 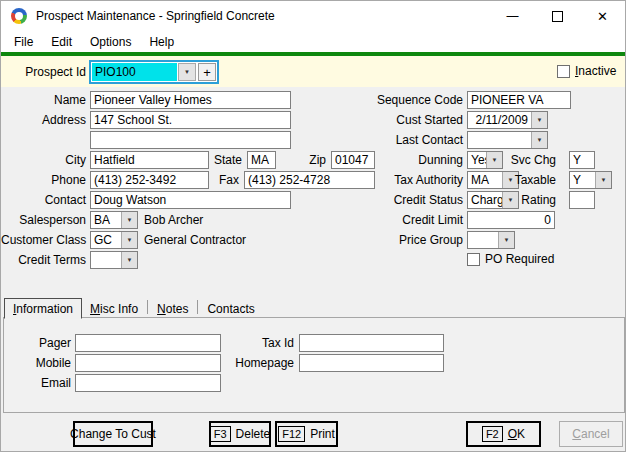 What do you see at coordinates (582, 160) in the screenshot?
I see `svc-chg-field: Y` at bounding box center [582, 160].